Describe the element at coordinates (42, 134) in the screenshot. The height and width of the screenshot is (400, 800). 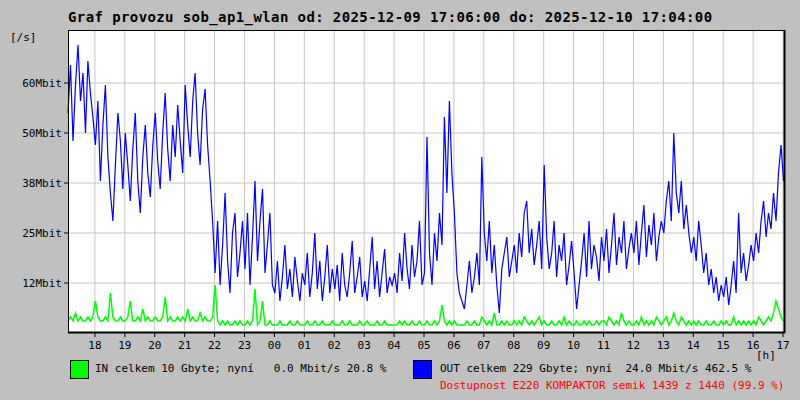
I see `y-tick-label: 50Mbit` at that location.